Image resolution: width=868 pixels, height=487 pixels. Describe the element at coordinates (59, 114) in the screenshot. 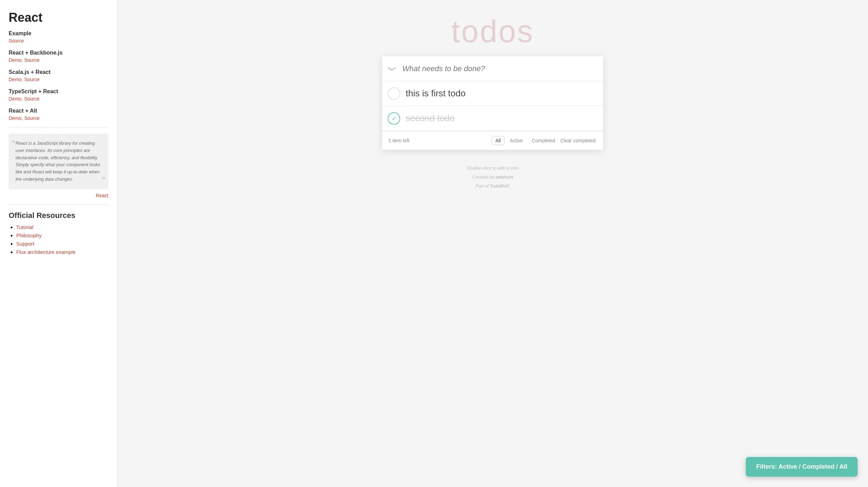

I see `sidebar-entry-alt: React + Alt Demo, Source` at that location.